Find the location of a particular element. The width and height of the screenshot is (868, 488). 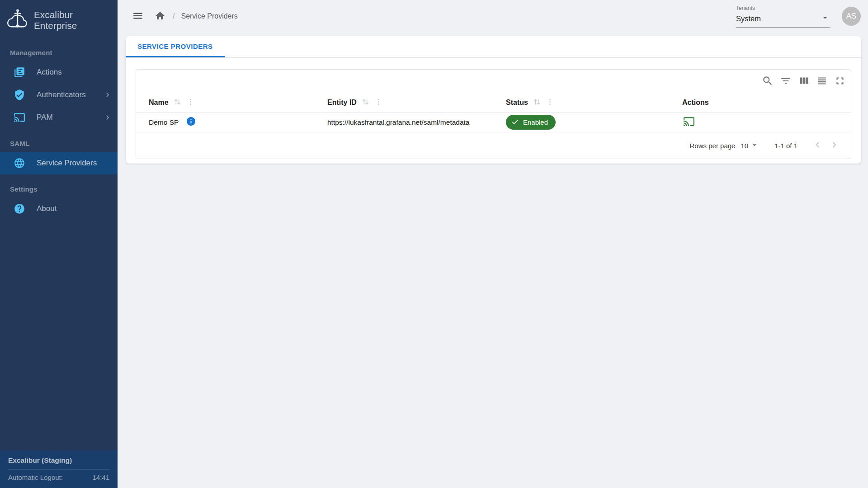

table-header-row: Name Entity ID is located at coordinates (494, 103).